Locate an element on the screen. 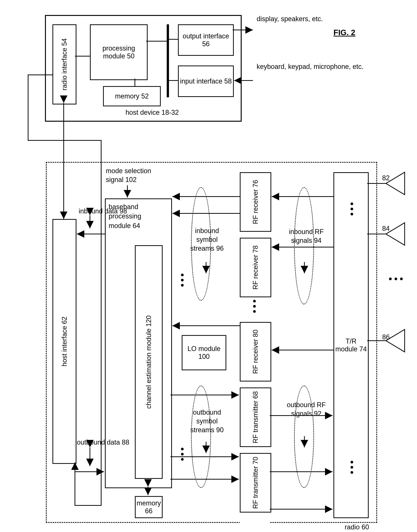 This screenshot has width=417, height=532. rf-transmitter-72-placeholder is located at coordinates (255, 522).